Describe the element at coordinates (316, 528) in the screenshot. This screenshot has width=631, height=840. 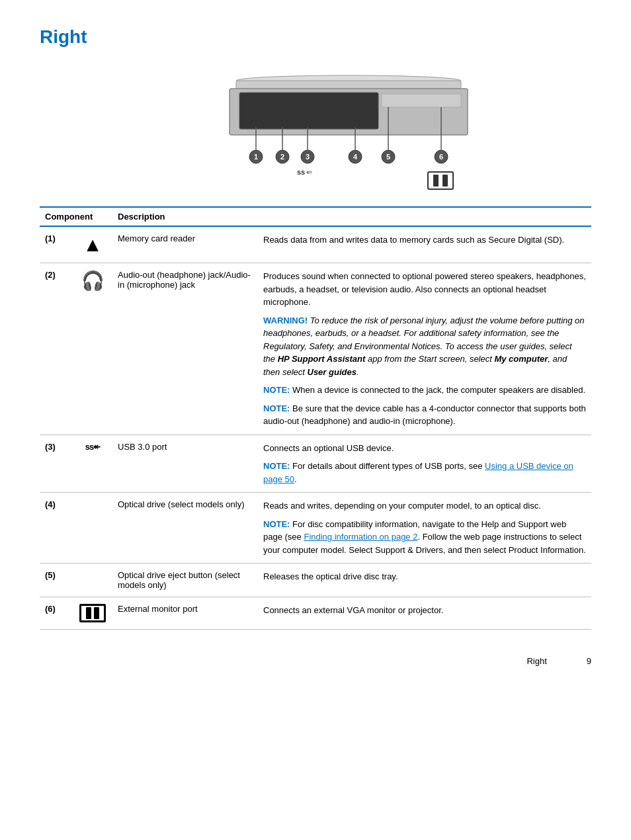
I see `table-row: (4)Optical drive (select models only)Rea…` at that location.